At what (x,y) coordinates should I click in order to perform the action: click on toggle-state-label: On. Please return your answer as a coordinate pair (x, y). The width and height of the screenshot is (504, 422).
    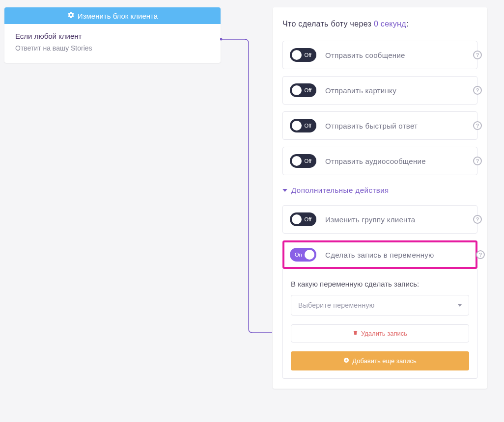
    Looking at the image, I should click on (299, 255).